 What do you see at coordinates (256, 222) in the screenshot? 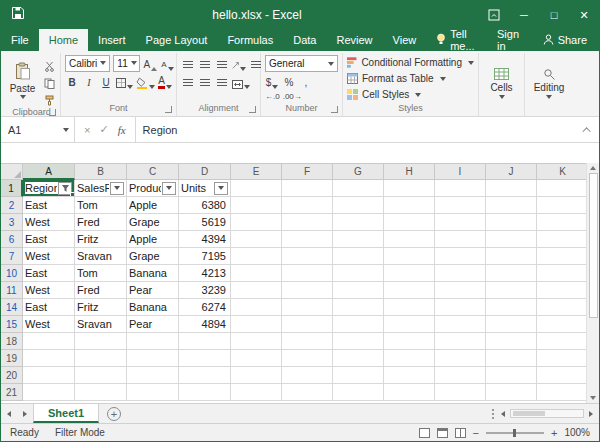
I see `cell-E3` at bounding box center [256, 222].